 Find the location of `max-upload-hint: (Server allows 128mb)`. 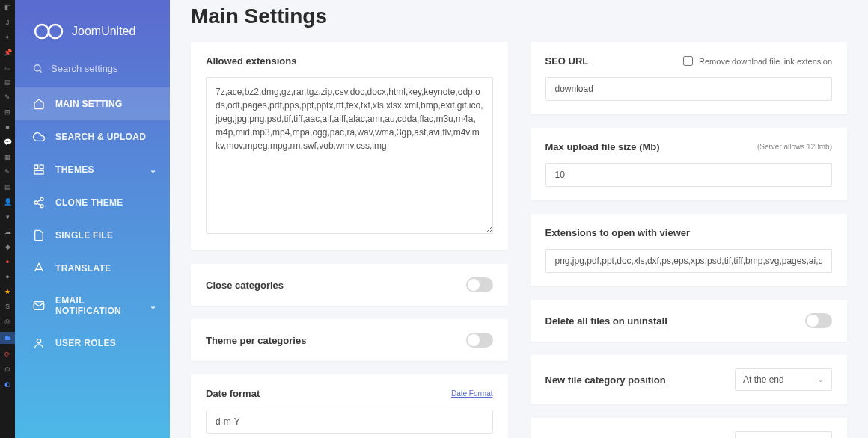

max-upload-hint: (Server allows 128mb) is located at coordinates (795, 146).